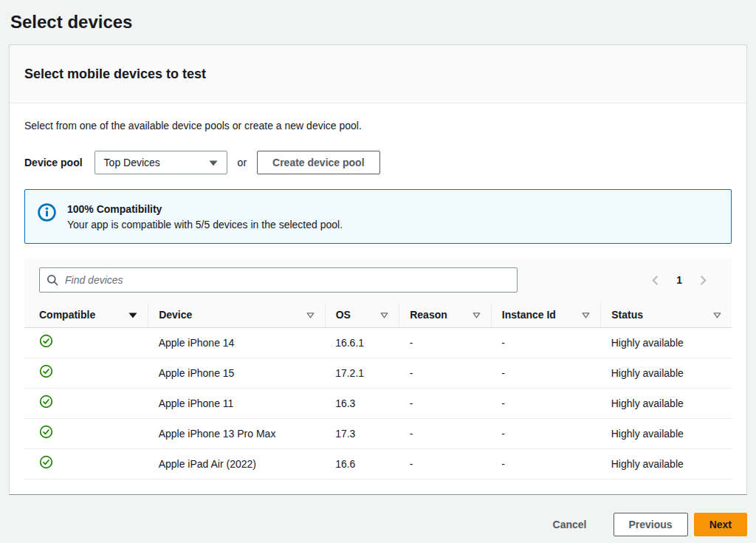  What do you see at coordinates (378, 372) in the screenshot?
I see `device-table-row: Apple iPhone 15 17.2.1 - - Highly availa…` at bounding box center [378, 372].